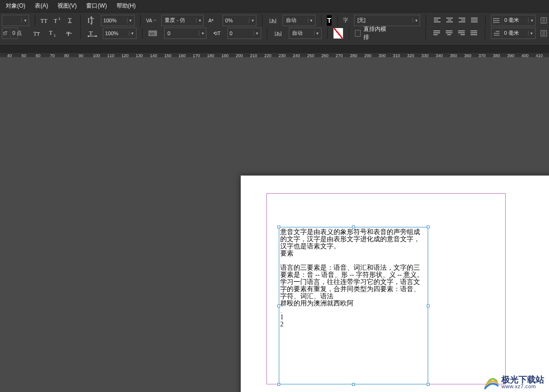 The height and width of the screenshot is (392, 549). Describe the element at coordinates (213, 20) in the screenshot. I see `baseline-shift-icon: Aª` at that location.